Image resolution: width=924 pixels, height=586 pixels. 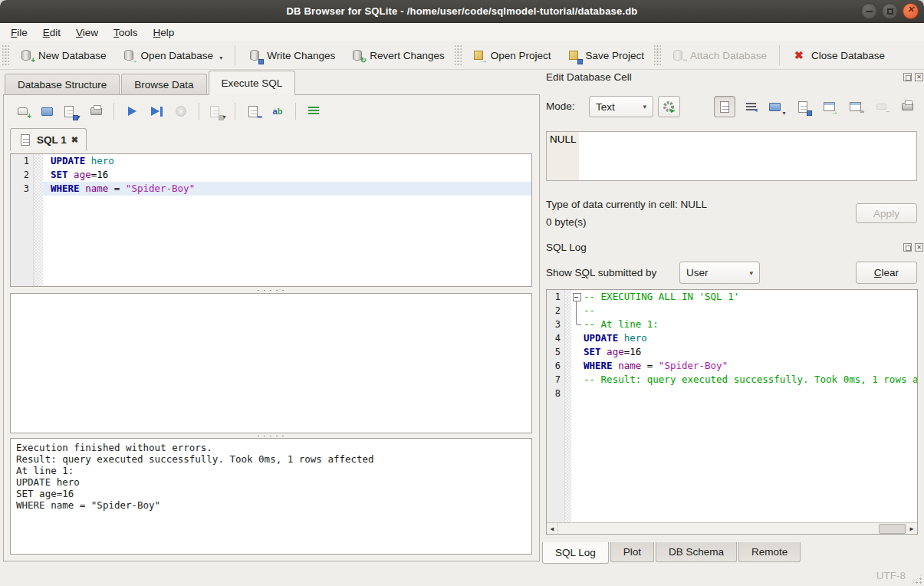 I want to click on code-line-1: -- EXECUTING ALL IN 'SQL 1', so click(x=744, y=297).